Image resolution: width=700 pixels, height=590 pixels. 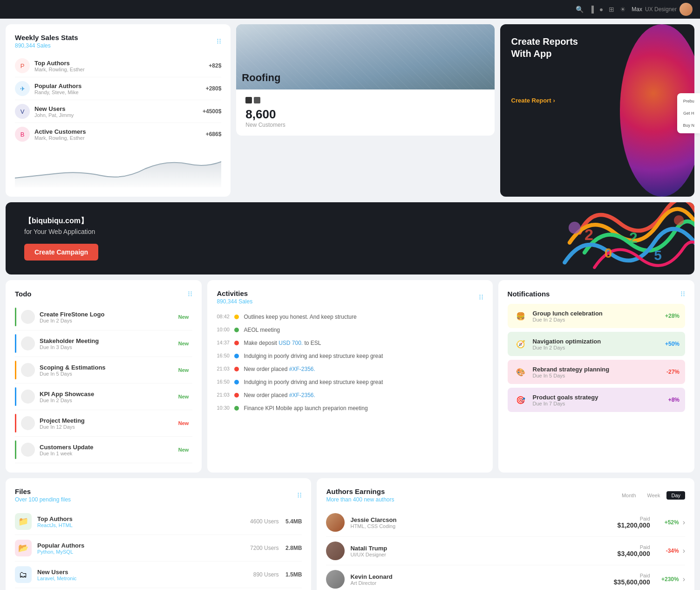 What do you see at coordinates (158, 522) in the screenshot?
I see `file-item-1: 📁 Top Authors ReactJs, HTML 4600 Users 5…` at bounding box center [158, 522].